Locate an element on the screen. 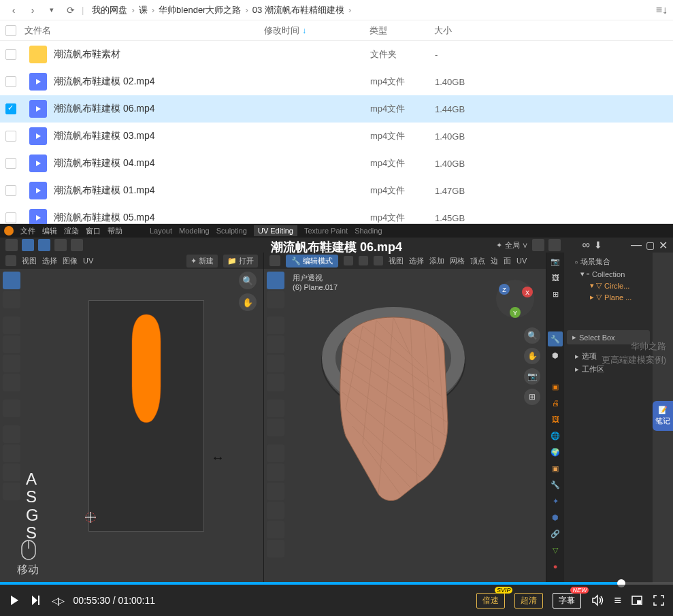 This screenshot has height=616, width=673. uv-open-button: 📁 打开 is located at coordinates (241, 261).